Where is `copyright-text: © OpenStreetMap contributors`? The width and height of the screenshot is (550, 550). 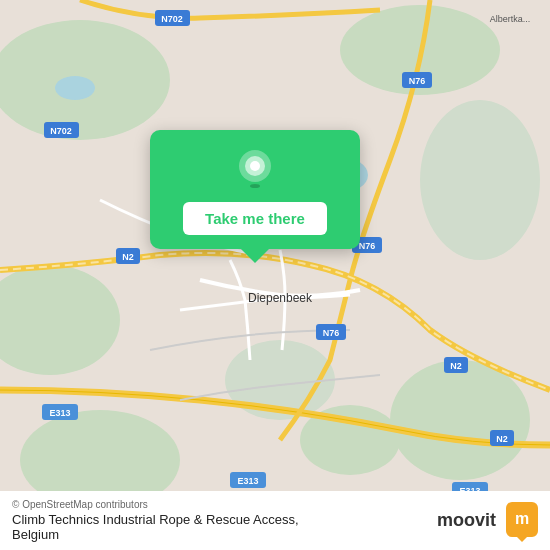
copyright-text: © OpenStreetMap contributors is located at coordinates (156, 504).